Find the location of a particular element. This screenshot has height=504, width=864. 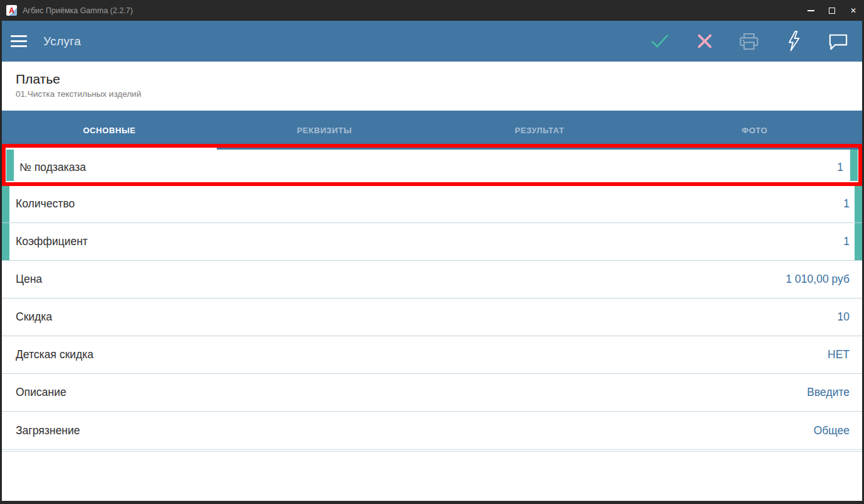

window-title: Агбис Приёмка Gamma (2.2.7) is located at coordinates (78, 11).